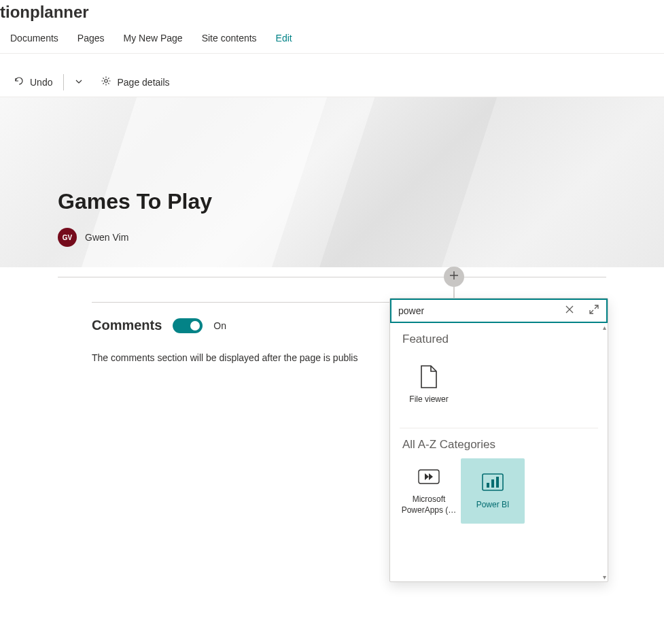 The width and height of the screenshot is (664, 644). Describe the element at coordinates (107, 237) in the screenshot. I see `author-name: Gwen Vim` at that location.